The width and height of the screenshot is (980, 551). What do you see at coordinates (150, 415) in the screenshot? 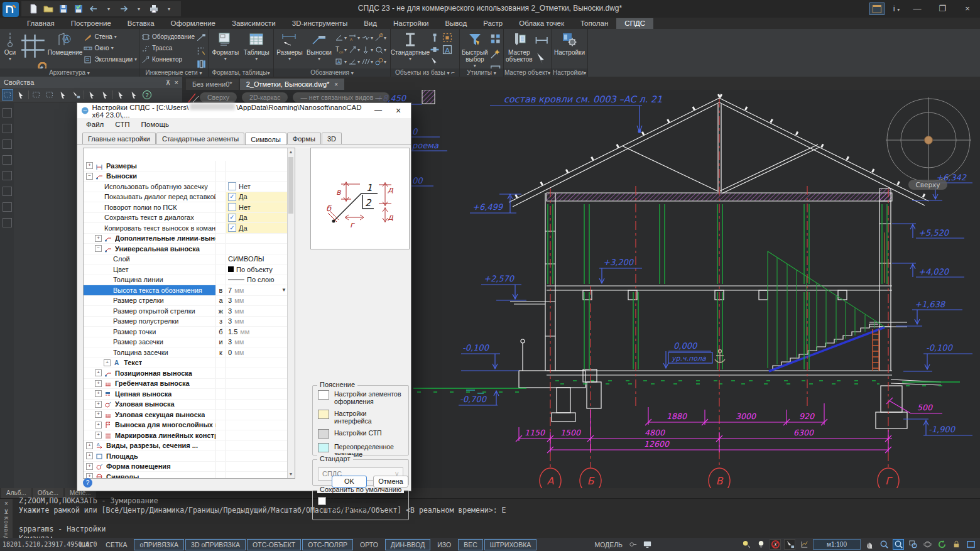
I see `tree-label-cell: +Узловая секущая выноска` at bounding box center [150, 415].